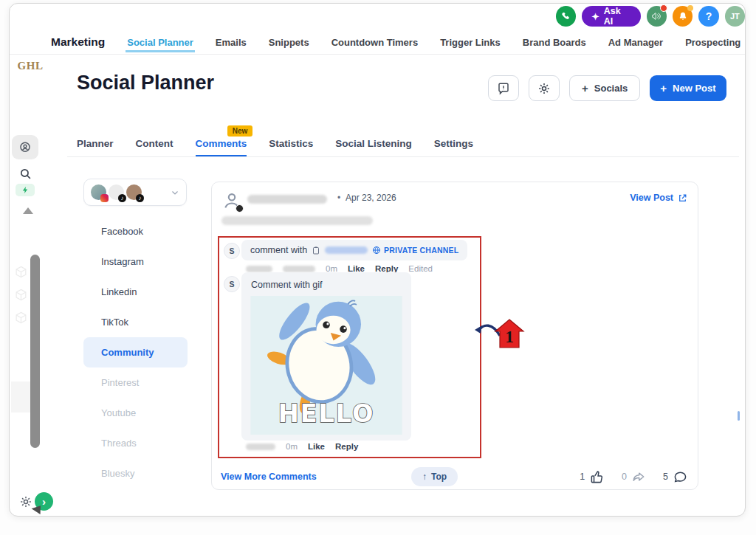 The height and width of the screenshot is (535, 756). I want to click on sparkle-icon: ✦, so click(595, 16).